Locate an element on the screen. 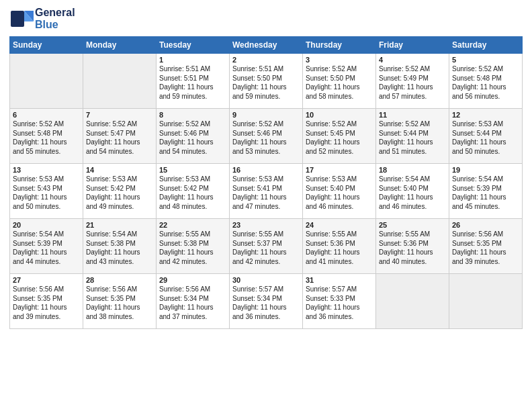  cell-sunrise: Sunrise: 5:53 AMSunset: 5:41 PMDaylight:… is located at coordinates (259, 193).